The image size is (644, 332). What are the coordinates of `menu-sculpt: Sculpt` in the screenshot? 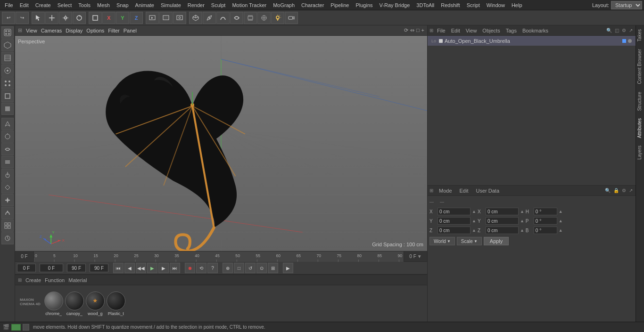 It's located at (219, 5).